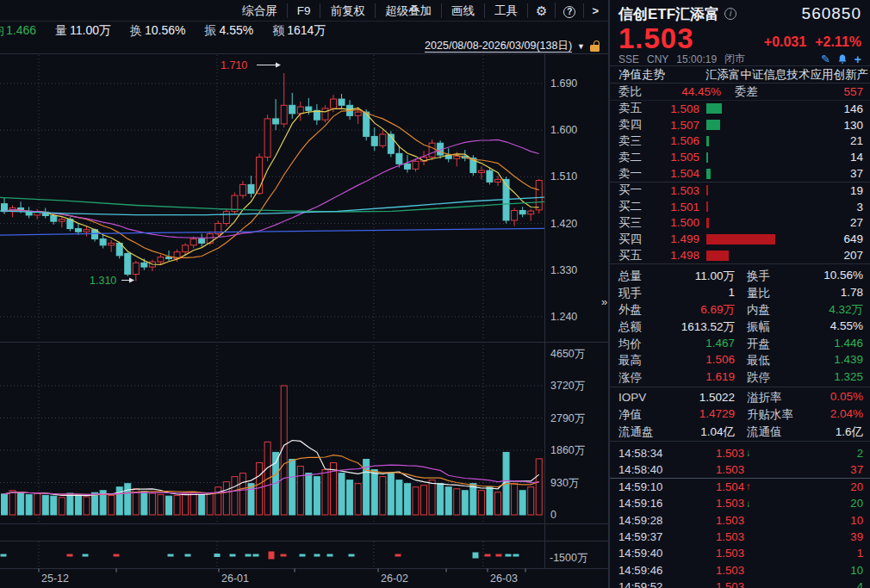 The image size is (870, 588). What do you see at coordinates (293, 31) in the screenshot?
I see `quote-summary-bar: 均1.466 量11.00万换10.56%振4.55%额1614万` at bounding box center [293, 31].